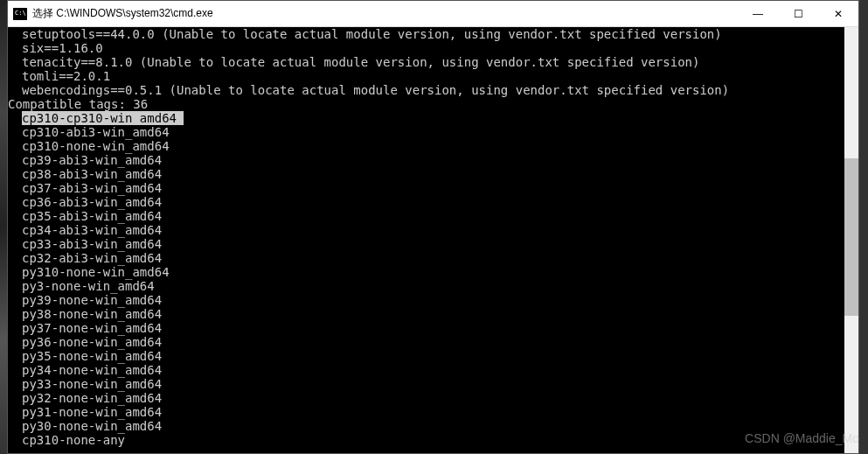  What do you see at coordinates (434, 286) in the screenshot?
I see `terminal-line: py3-none-win_amd64` at bounding box center [434, 286].